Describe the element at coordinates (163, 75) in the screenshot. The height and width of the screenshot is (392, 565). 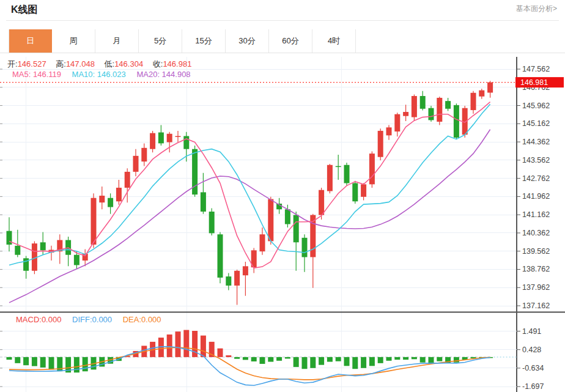
I see `ma20-legend: MA20: 144.908` at that location.